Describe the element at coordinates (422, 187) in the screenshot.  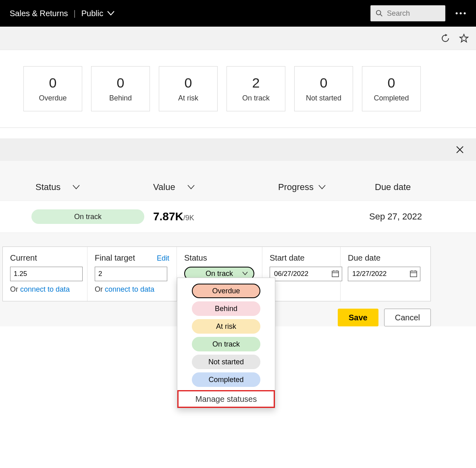
I see `column-due-date: Due date` at that location.